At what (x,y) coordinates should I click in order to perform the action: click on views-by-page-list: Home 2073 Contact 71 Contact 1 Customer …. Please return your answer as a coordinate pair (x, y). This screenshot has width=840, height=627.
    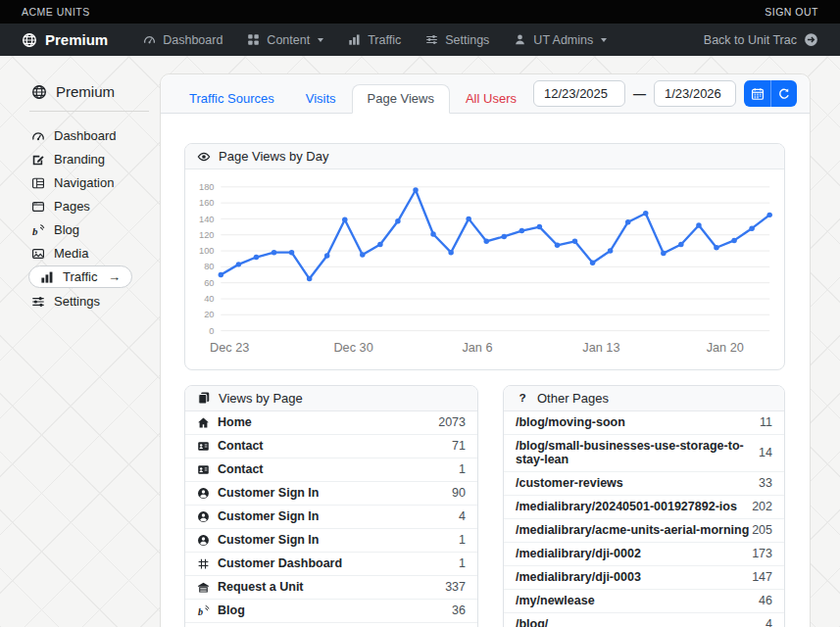
    Looking at the image, I should click on (331, 517).